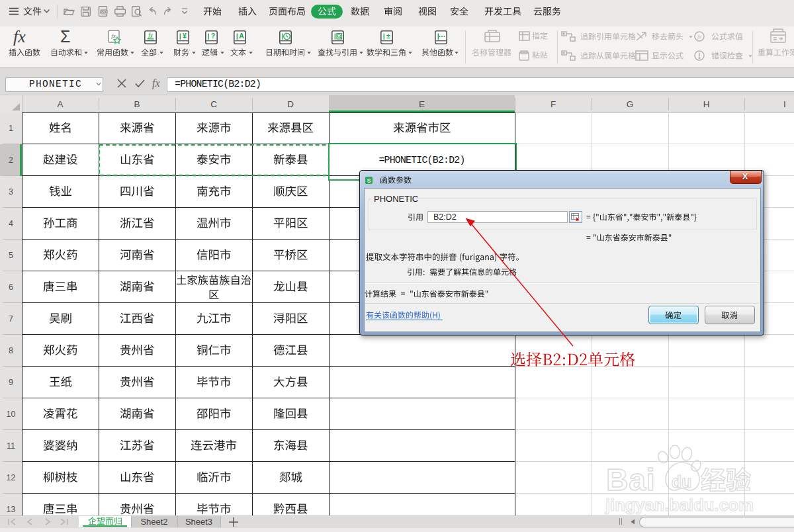 The height and width of the screenshot is (532, 794). Describe the element at coordinates (104, 12) in the screenshot. I see `svg-text: PDF` at that location.